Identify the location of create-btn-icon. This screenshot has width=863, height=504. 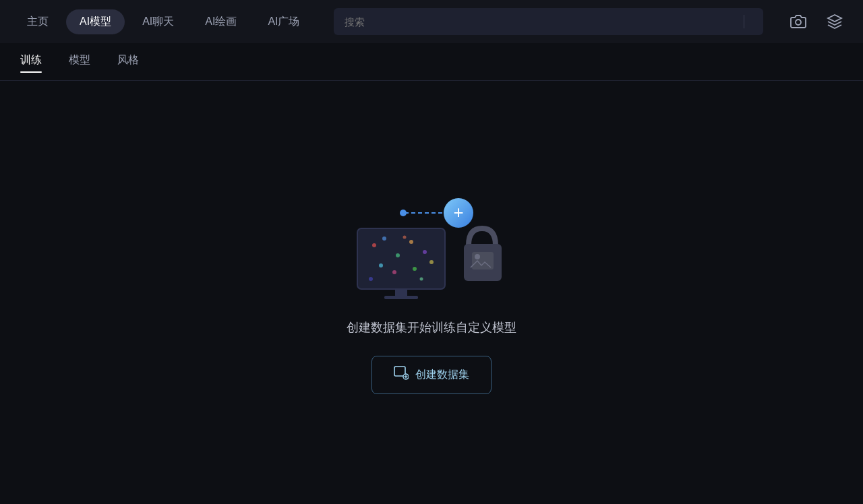
(401, 375).